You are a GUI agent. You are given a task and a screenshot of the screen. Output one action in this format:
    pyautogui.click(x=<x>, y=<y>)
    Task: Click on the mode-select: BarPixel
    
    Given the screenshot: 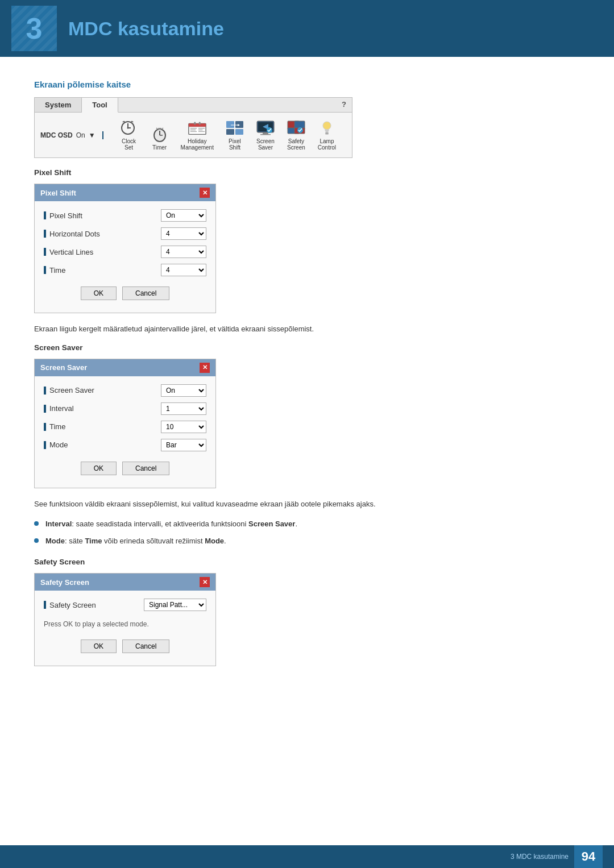 What is the action you would take?
    pyautogui.click(x=184, y=445)
    